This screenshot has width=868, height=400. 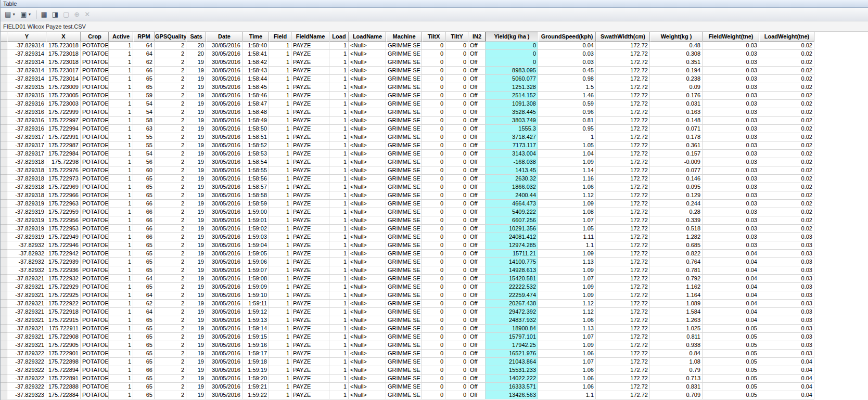 What do you see at coordinates (731, 312) in the screenshot?
I see `cell-fieldweight: 0.04` at bounding box center [731, 312].